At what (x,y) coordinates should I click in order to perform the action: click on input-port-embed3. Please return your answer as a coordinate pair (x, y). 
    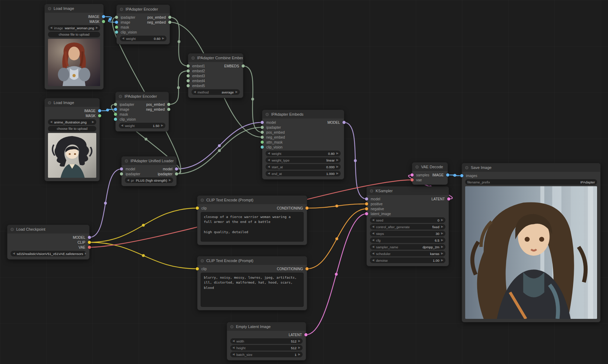
    Looking at the image, I should click on (188, 76).